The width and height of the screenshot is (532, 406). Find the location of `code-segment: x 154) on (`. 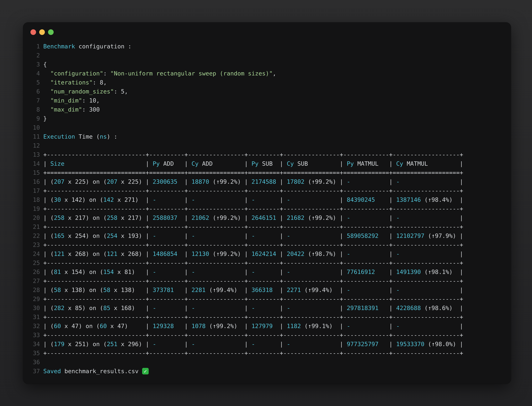

code-segment: x 154) on ( is located at coordinates (82, 272).